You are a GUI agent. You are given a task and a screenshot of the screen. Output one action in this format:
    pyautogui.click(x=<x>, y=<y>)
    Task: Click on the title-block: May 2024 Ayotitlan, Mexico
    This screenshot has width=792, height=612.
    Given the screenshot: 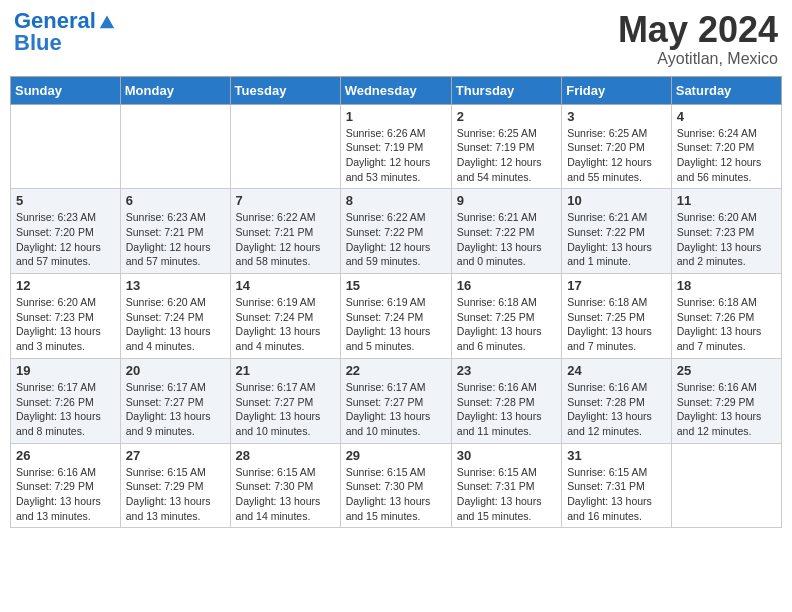 What is the action you would take?
    pyautogui.click(x=698, y=39)
    